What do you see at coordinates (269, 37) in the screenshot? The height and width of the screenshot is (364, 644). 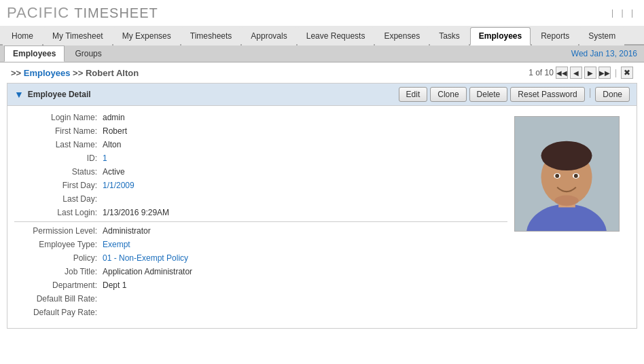 I see `nav-tab-approvals: Approvals` at bounding box center [269, 37].